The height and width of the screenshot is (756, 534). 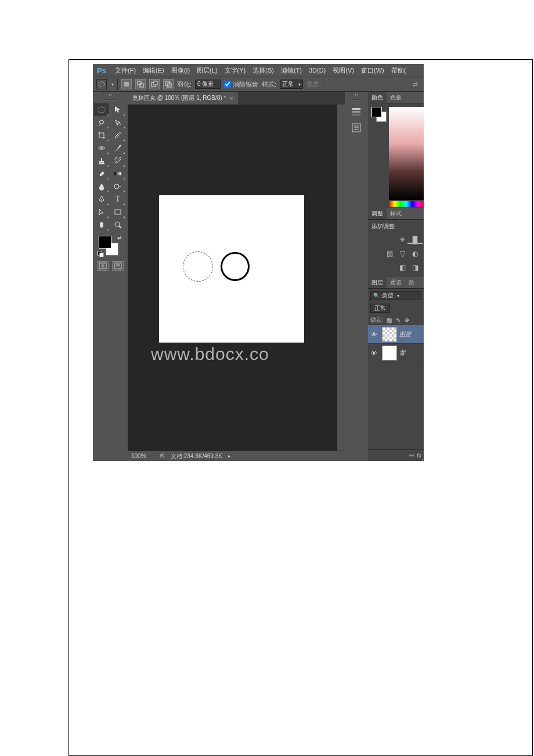 What do you see at coordinates (102, 212) in the screenshot?
I see `path-select-tool` at bounding box center [102, 212].